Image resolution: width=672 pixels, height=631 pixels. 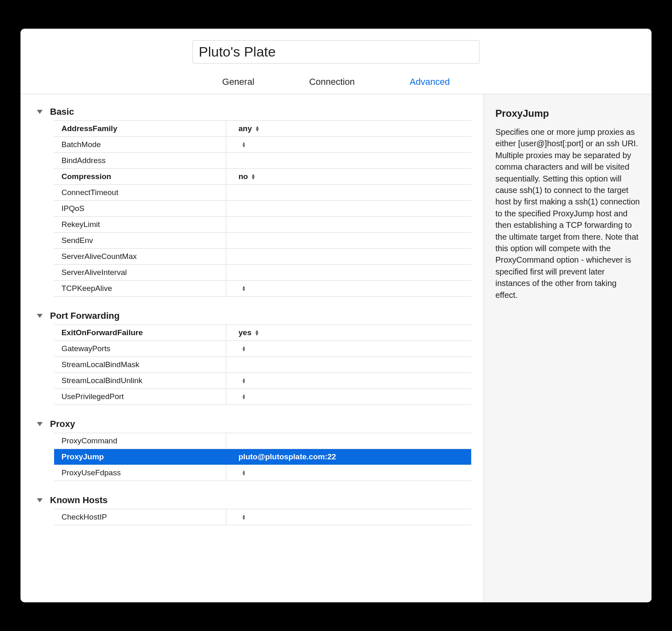 What do you see at coordinates (568, 113) in the screenshot?
I see `help-title: ProxyJump` at bounding box center [568, 113].